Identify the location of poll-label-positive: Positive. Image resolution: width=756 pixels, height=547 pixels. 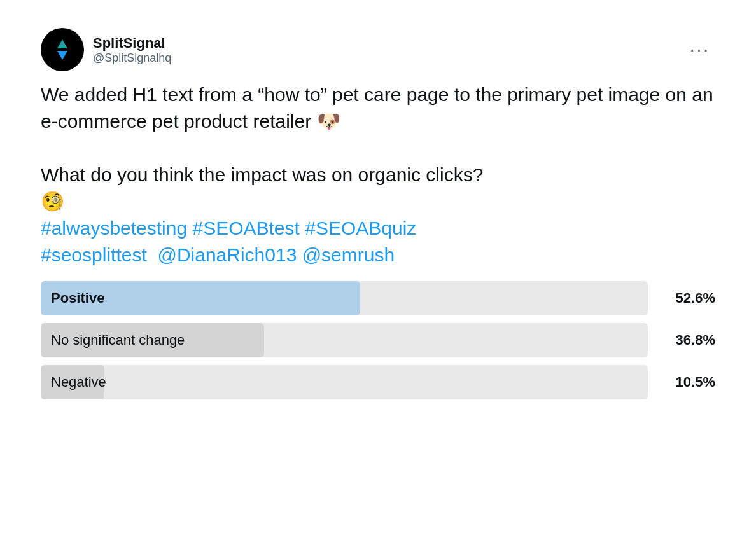
(344, 298).